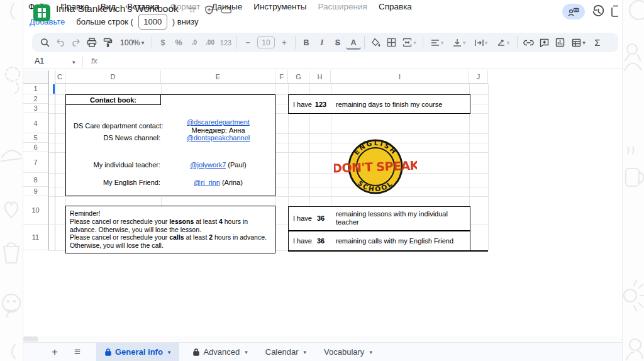 The image size is (644, 361). Describe the element at coordinates (76, 43) in the screenshot. I see `redo-icon` at that location.